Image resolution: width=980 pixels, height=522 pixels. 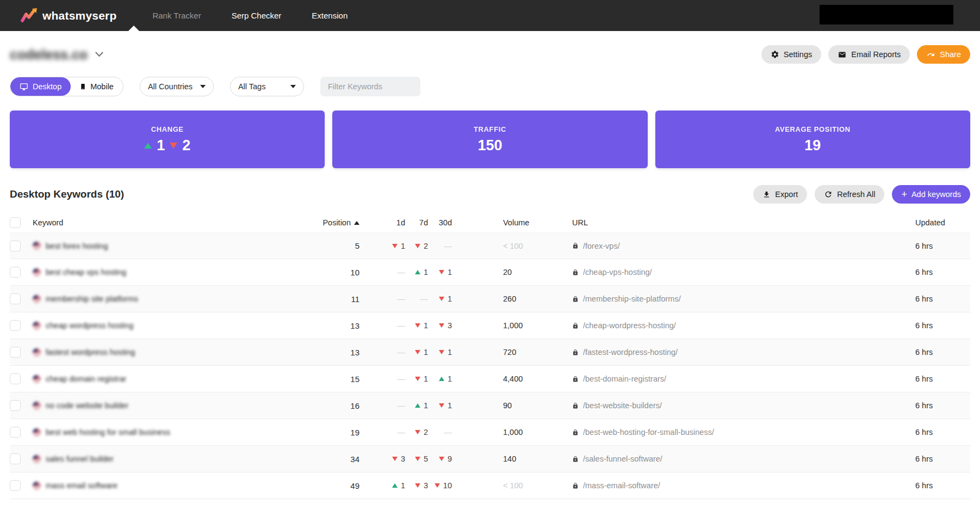 What do you see at coordinates (332, 406) in the screenshot?
I see `position-value: 16` at bounding box center [332, 406].